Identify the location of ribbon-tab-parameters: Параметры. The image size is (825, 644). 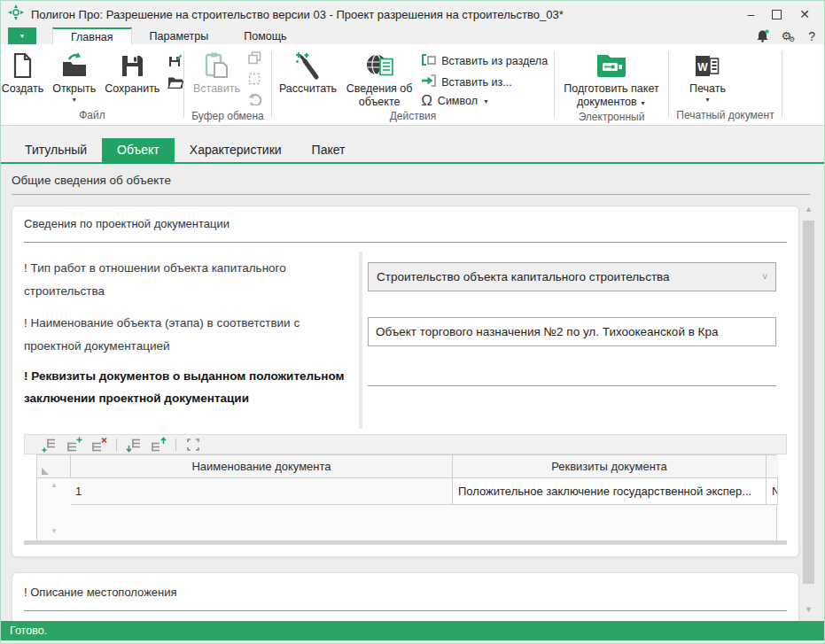
(179, 35).